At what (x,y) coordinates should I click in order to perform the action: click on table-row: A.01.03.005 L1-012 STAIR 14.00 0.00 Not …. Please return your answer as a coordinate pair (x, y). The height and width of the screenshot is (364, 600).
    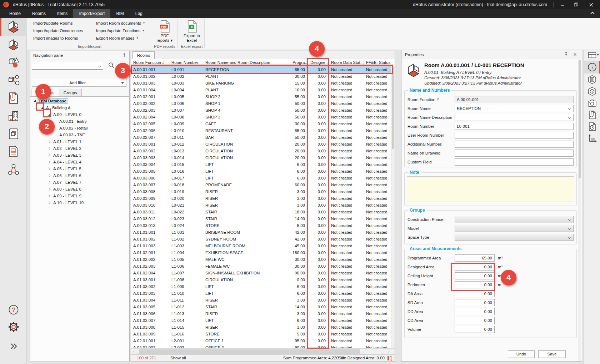
    Looking at the image, I should click on (261, 307).